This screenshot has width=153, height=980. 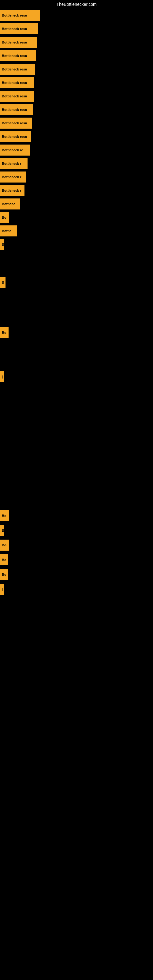 What do you see at coordinates (76, 231) in the screenshot?
I see `list-item: Bottle` at bounding box center [76, 231].